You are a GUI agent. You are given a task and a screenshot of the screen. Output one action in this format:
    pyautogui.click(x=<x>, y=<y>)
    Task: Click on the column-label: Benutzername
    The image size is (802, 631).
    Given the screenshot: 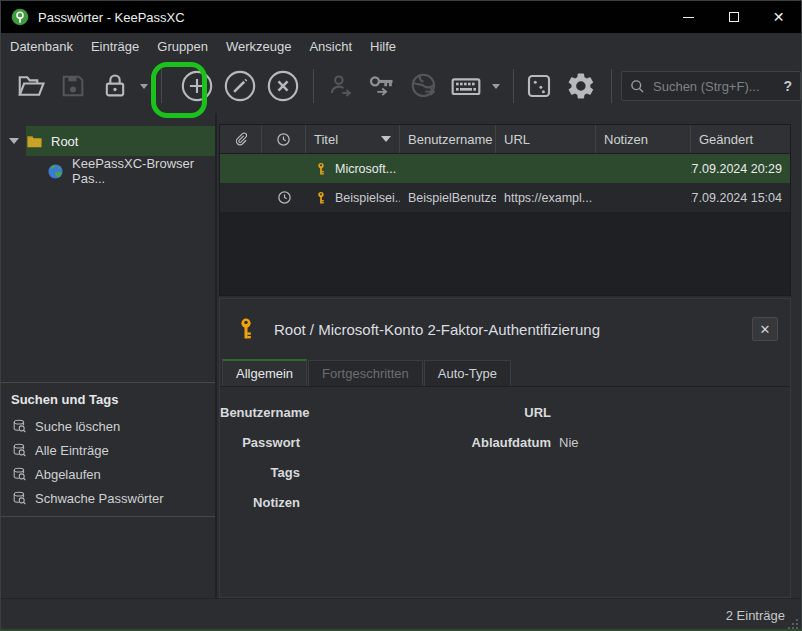 What is the action you would take?
    pyautogui.click(x=450, y=140)
    